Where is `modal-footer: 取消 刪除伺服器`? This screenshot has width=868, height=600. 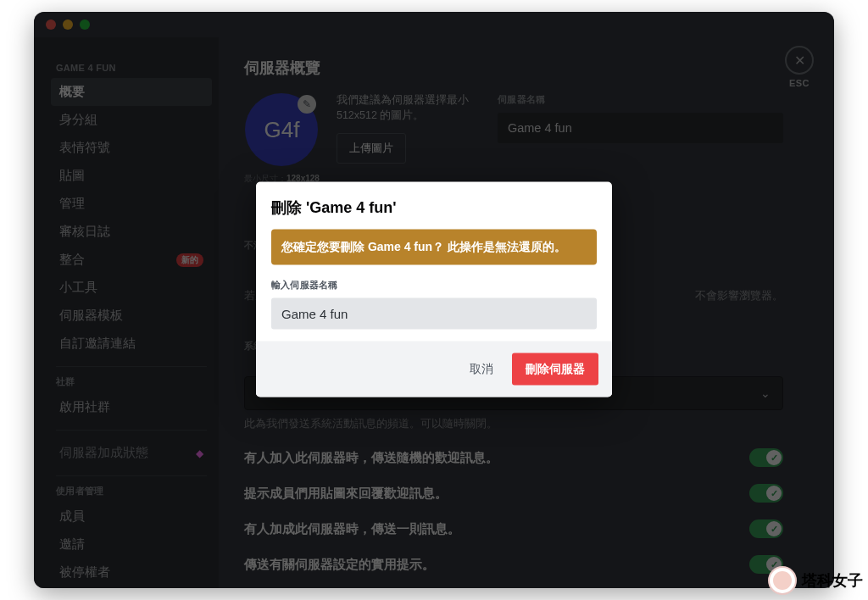 modal-footer: 取消 刪除伺服器 is located at coordinates (434, 369).